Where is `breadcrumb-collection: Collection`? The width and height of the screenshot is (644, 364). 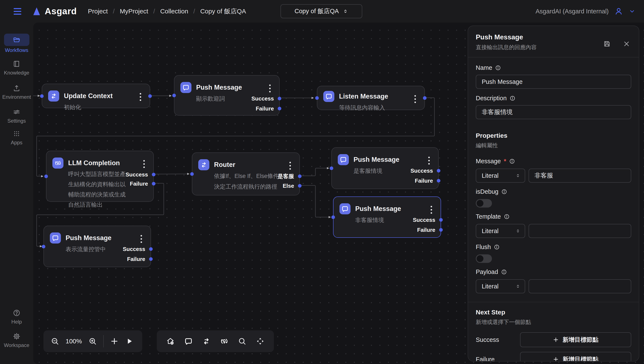 breadcrumb-collection: Collection is located at coordinates (174, 12).